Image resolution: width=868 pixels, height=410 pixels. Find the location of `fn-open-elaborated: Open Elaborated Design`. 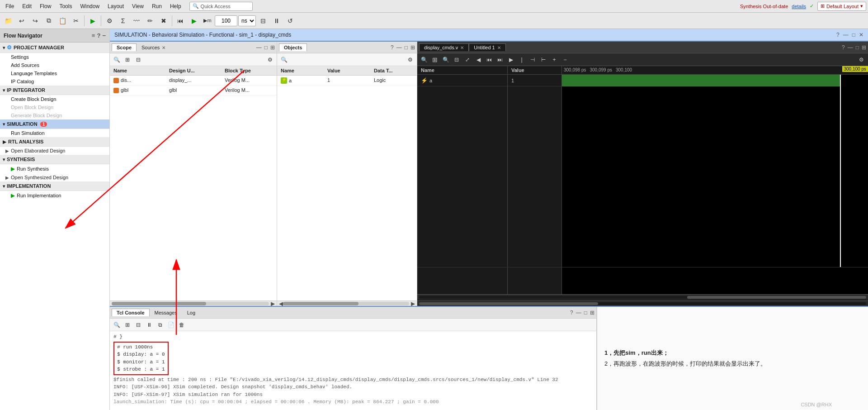

fn-open-elaborated: Open Elaborated Design is located at coordinates (38, 151).